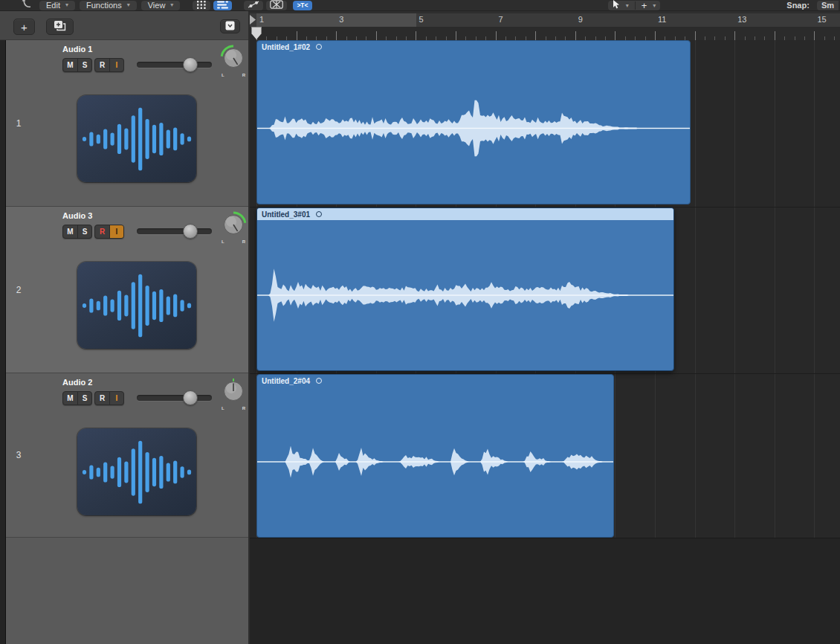  What do you see at coordinates (57, 6) in the screenshot?
I see `edit-menu: Edit ▾` at bounding box center [57, 6].